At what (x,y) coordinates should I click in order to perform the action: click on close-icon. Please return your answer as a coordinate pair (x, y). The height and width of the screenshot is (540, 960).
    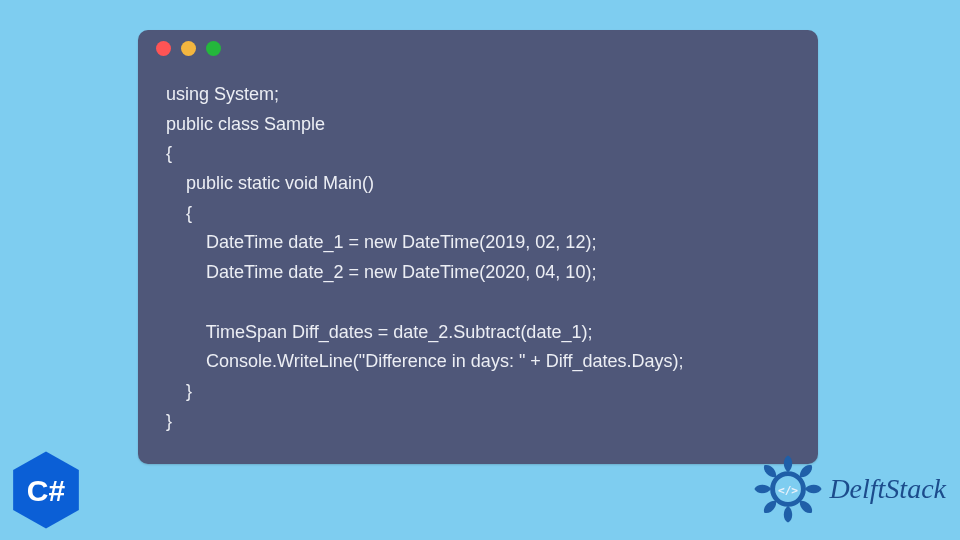
    Looking at the image, I should click on (164, 48).